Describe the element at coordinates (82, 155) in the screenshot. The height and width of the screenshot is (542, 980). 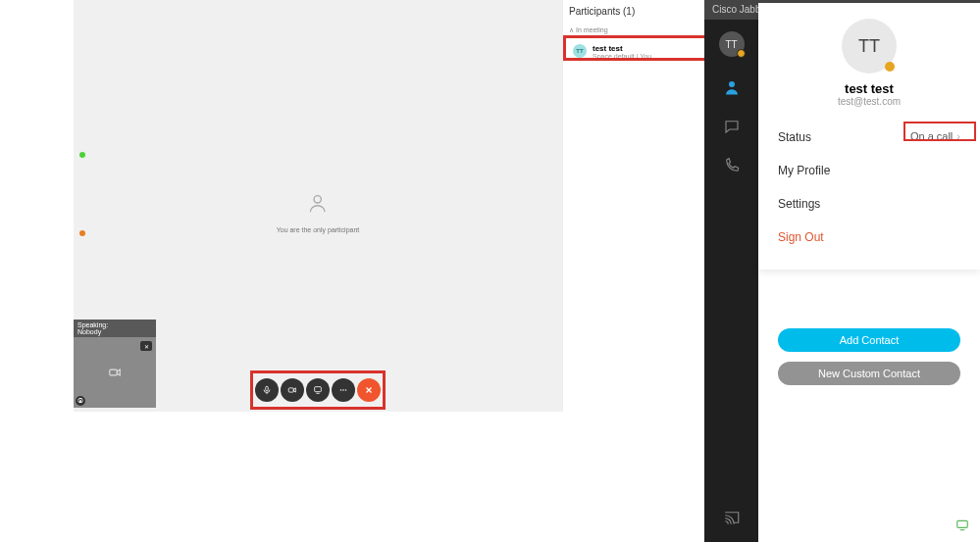
I see `status-dot-green` at that location.